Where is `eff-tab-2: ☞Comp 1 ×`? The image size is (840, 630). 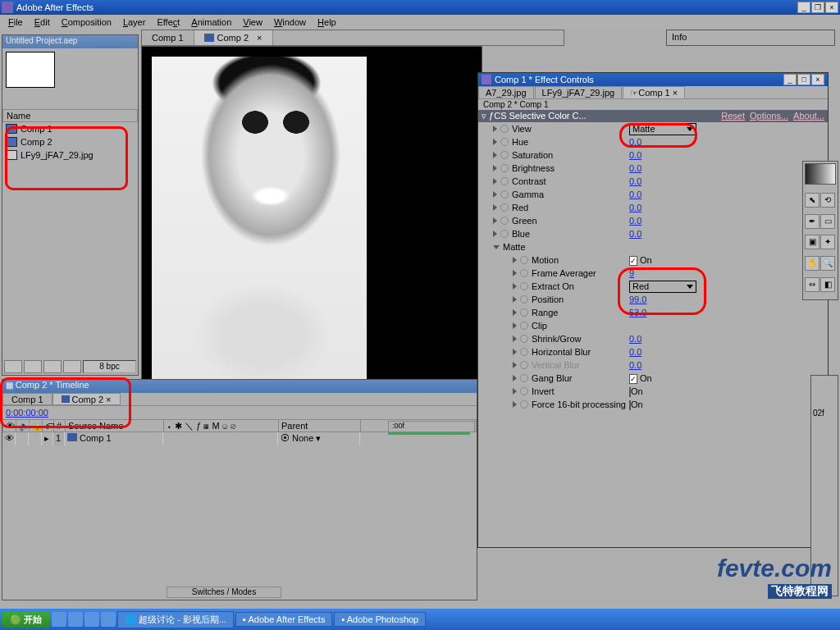
eff-tab-2: ☞Comp 1 × is located at coordinates (654, 92).